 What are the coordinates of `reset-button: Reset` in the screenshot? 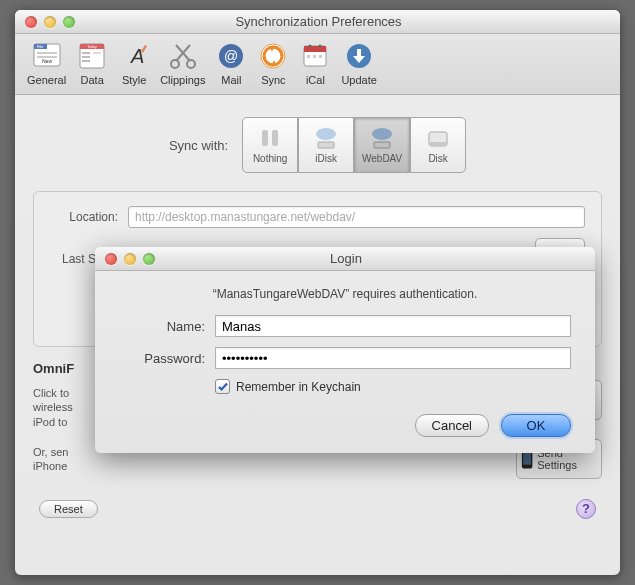 It's located at (68, 509).